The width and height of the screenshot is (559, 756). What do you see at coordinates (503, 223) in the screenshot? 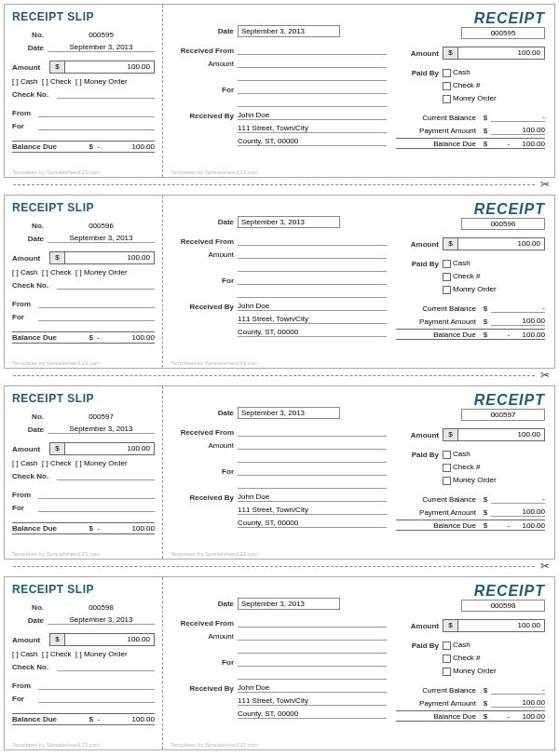
I see `main-no-value: 000596` at bounding box center [503, 223].